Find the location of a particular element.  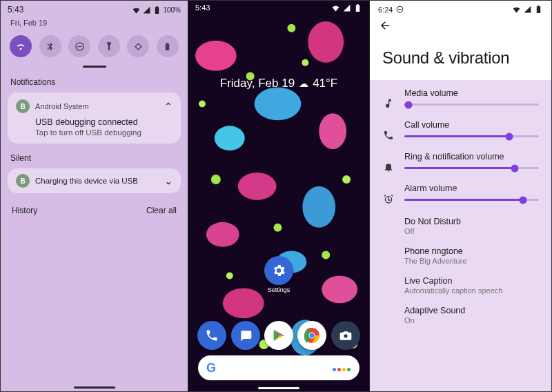

notification-card: B Android System ⌃ USB debugging connect… is located at coordinates (94, 118).